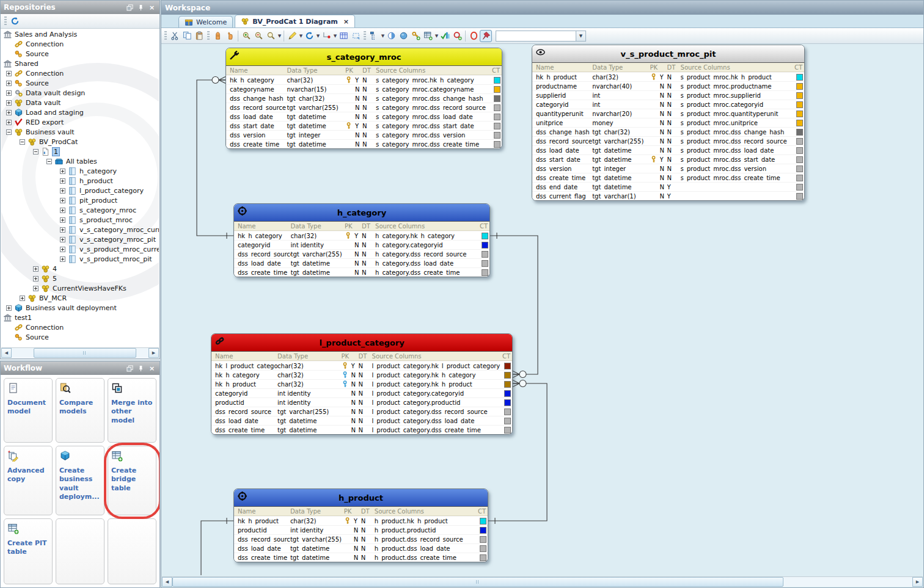 The width and height of the screenshot is (924, 588). What do you see at coordinates (132, 481) in the screenshot?
I see `workflow-tile-create-bridge-table: Create bridge table` at bounding box center [132, 481].